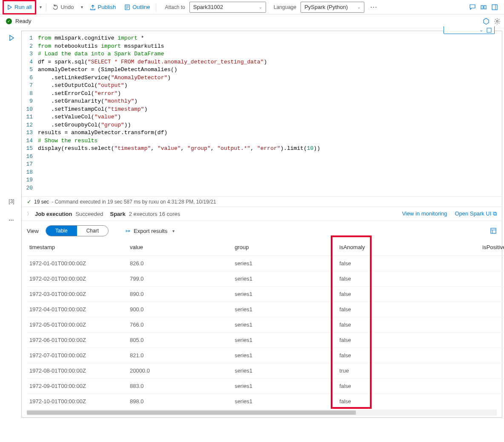  Describe the element at coordinates (262, 201) in the screenshot. I see `exec-status: ✓ 19 sec - Command executed in 19 sec 58…` at that location.